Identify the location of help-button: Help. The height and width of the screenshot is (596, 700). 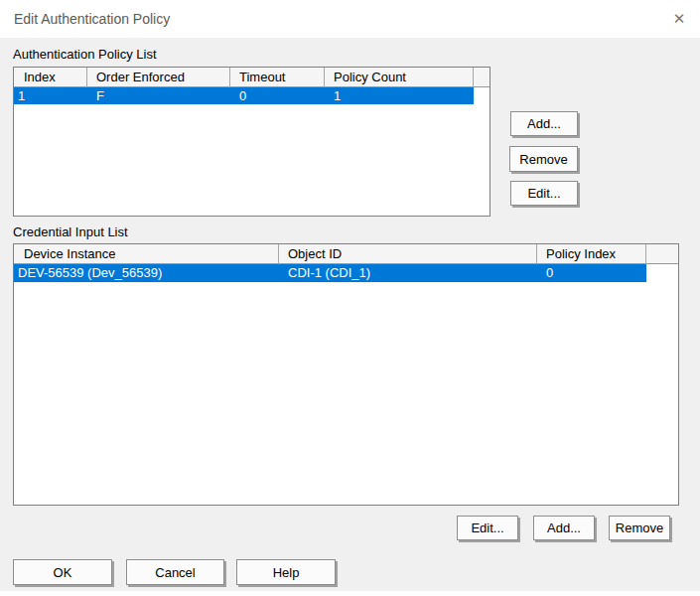
(286, 572).